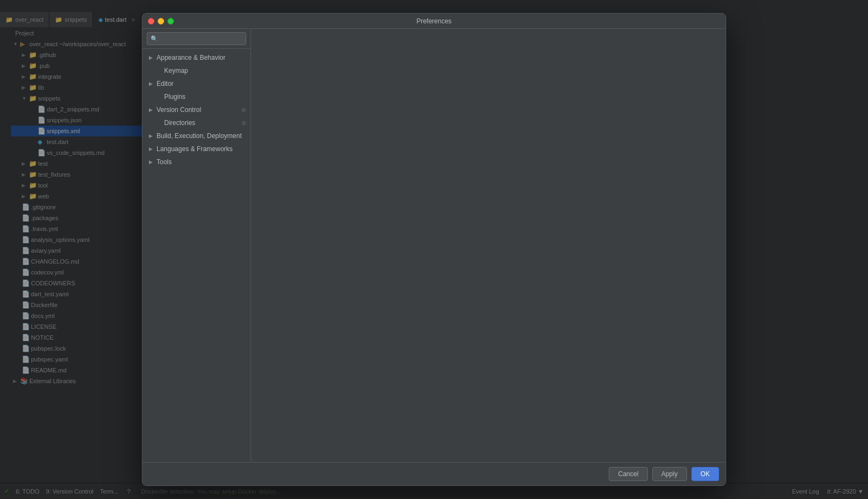 This screenshot has height=499, width=868. What do you see at coordinates (197, 246) in the screenshot?
I see `dialog-left-pane: ▶ Appearance & Behavior Keymap ▶ Editor` at bounding box center [197, 246].